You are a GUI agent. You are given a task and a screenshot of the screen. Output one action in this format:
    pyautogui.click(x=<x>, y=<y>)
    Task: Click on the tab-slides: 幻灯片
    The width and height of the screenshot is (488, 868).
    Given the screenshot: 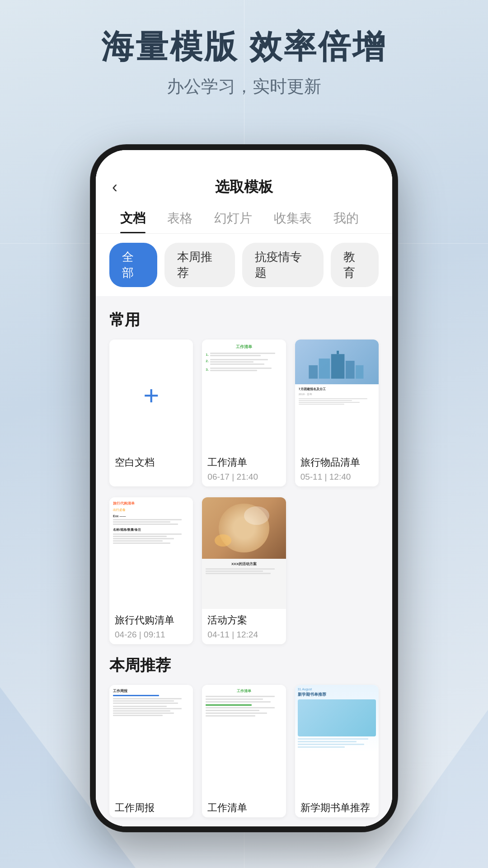 What is the action you would take?
    pyautogui.click(x=233, y=217)
    